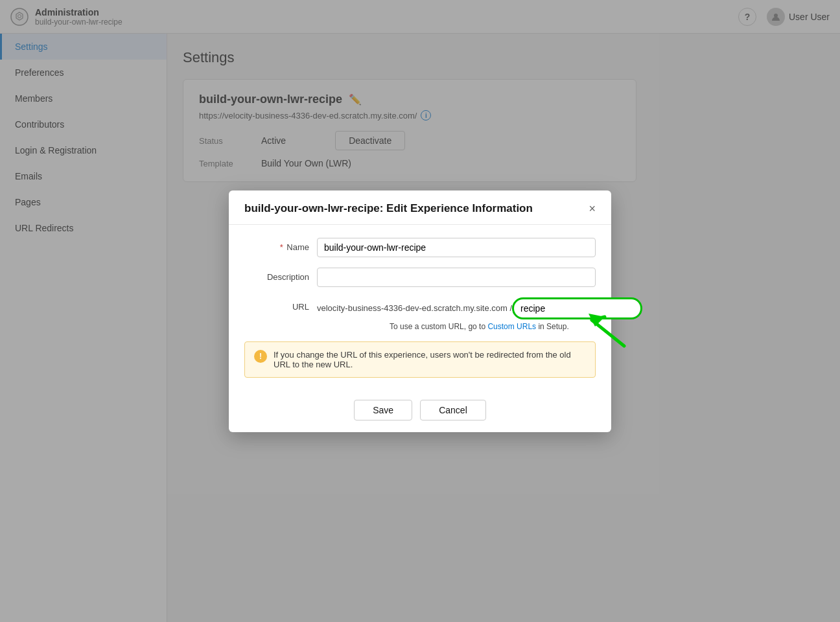 Image resolution: width=840 pixels, height=622 pixels. What do you see at coordinates (453, 410) in the screenshot?
I see `cancel-button: Cancel` at bounding box center [453, 410].